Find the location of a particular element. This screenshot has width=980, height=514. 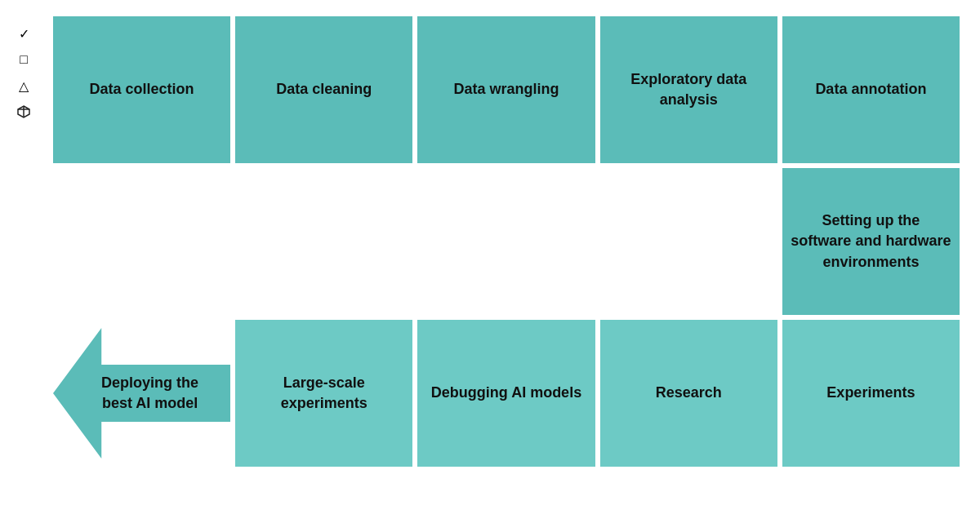

sidebar: ✓ □ △ is located at coordinates (24, 73).